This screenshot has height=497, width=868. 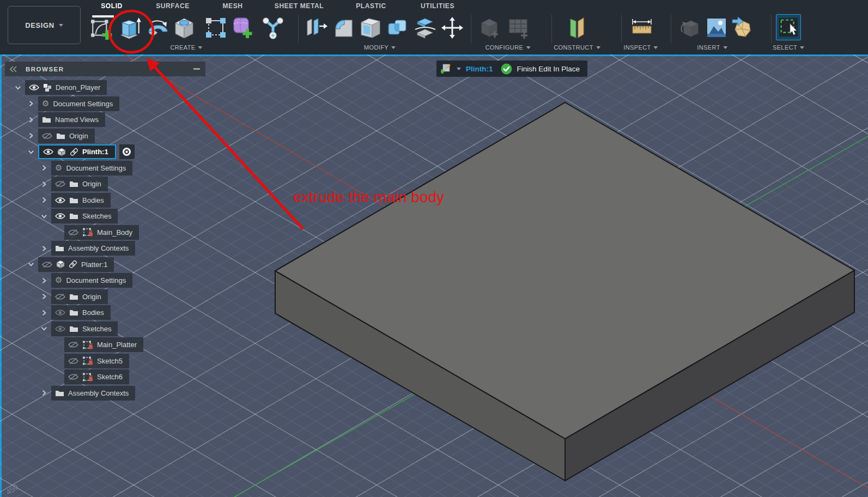 I want to click on tab-surface: SURFACE, so click(x=173, y=6).